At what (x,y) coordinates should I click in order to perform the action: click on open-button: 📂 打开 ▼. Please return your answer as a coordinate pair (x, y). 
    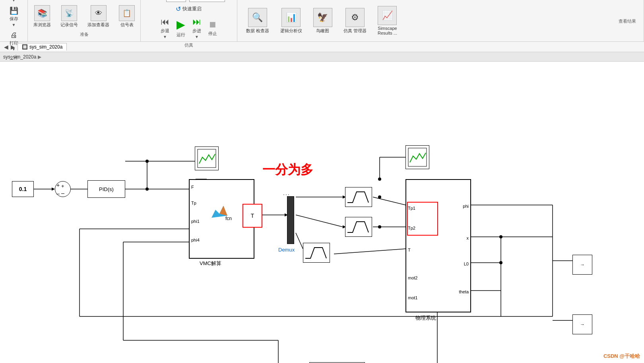
    Looking at the image, I should click on (14, 2).